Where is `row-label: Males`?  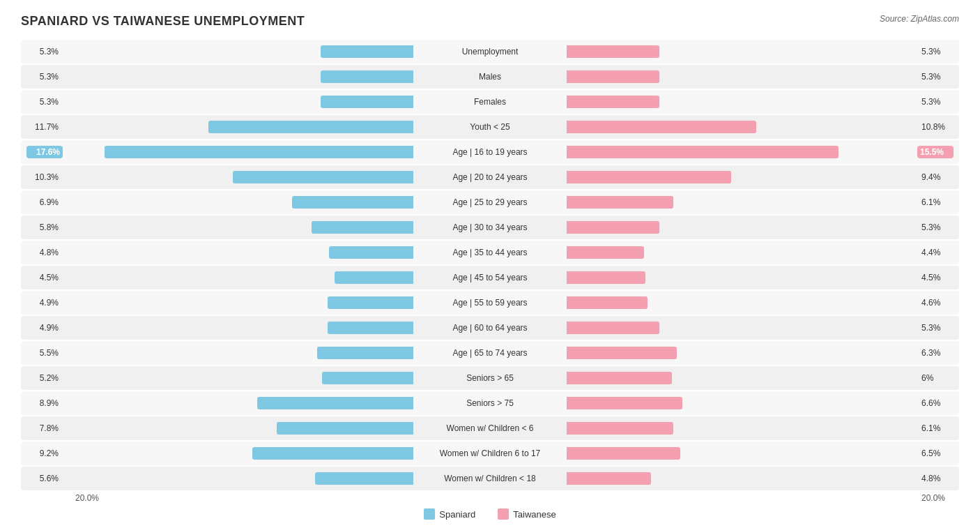 row-label: Males is located at coordinates (490, 77).